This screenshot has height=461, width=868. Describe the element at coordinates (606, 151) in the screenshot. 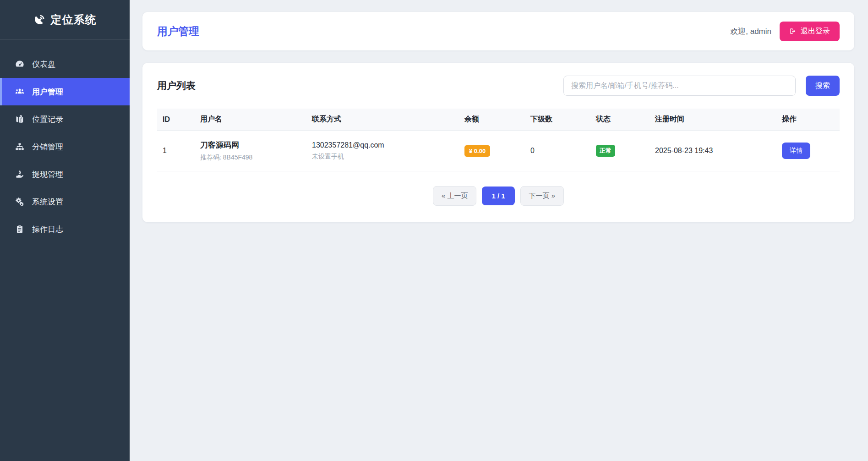

I see `status-badge: 正常` at that location.